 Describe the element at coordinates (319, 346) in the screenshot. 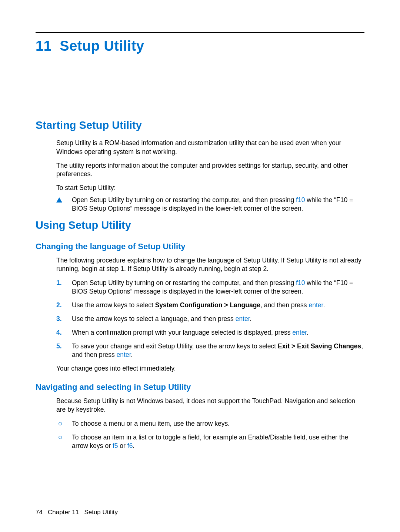

I see `bold-text: Exit > Exit Saving Changes` at that location.